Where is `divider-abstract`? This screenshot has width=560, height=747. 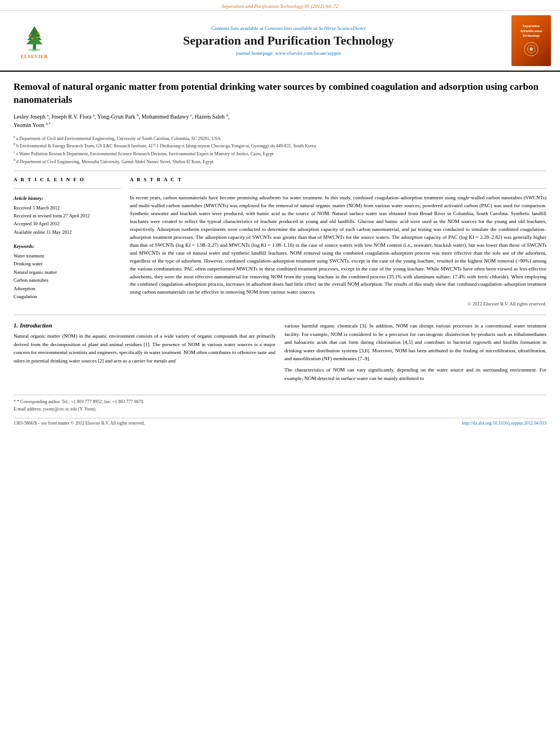 divider-abstract is located at coordinates (338, 189).